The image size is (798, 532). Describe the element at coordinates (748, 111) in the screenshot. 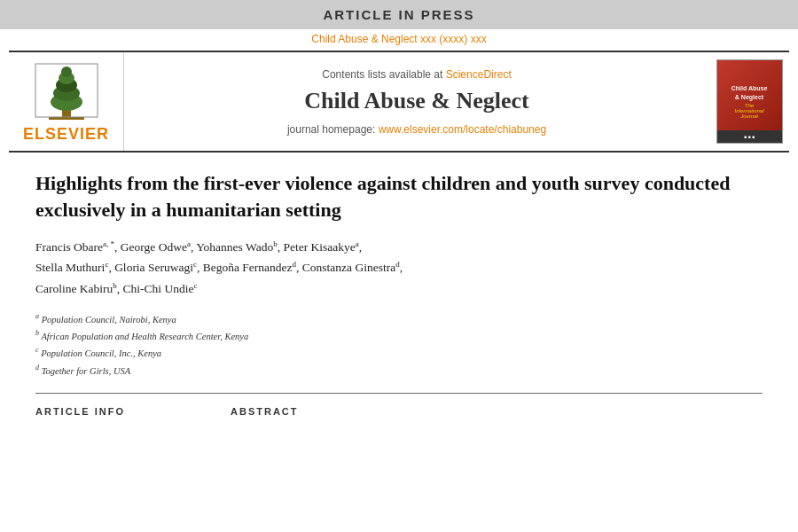

I see `cover-subtitle: TheInternationalJournal` at that location.